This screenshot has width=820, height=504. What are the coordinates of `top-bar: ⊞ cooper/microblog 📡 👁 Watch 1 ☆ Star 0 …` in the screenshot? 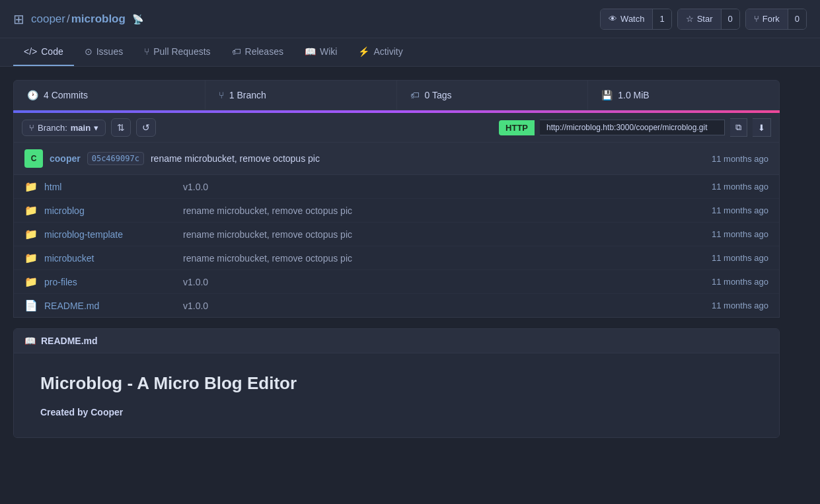 It's located at (410, 19).